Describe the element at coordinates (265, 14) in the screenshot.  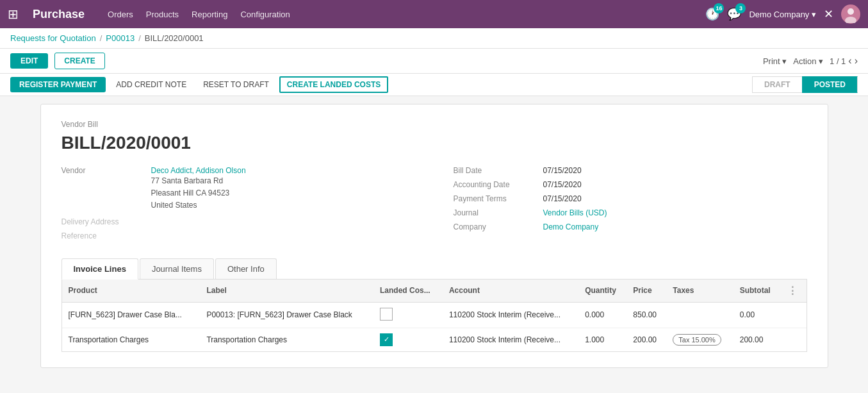
I see `nav-configuration: Configuration` at that location.